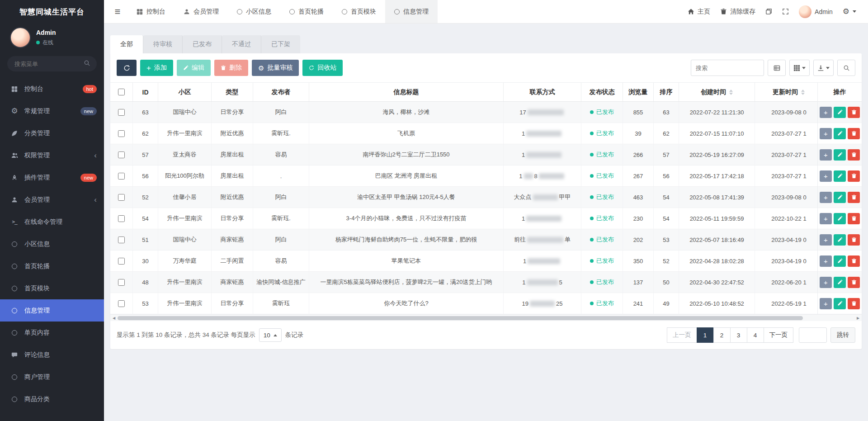  What do you see at coordinates (786, 92) in the screenshot?
I see `column-header-更新时间: 更新时间` at bounding box center [786, 92].